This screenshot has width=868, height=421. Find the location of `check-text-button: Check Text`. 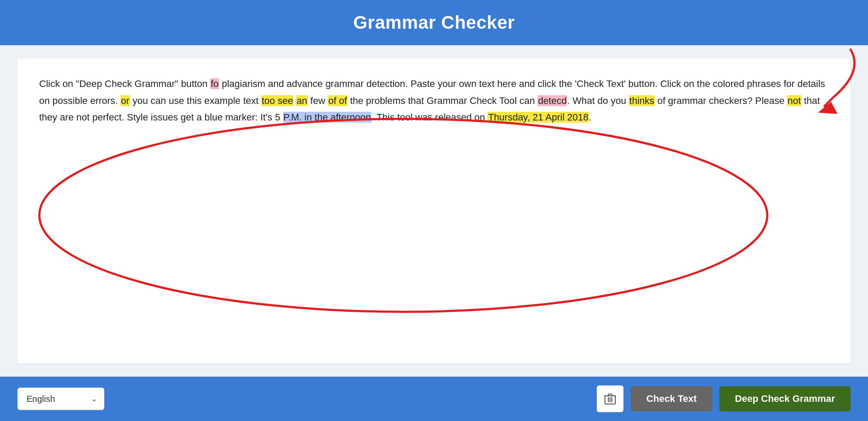

check-text-button: Check Text is located at coordinates (671, 399).